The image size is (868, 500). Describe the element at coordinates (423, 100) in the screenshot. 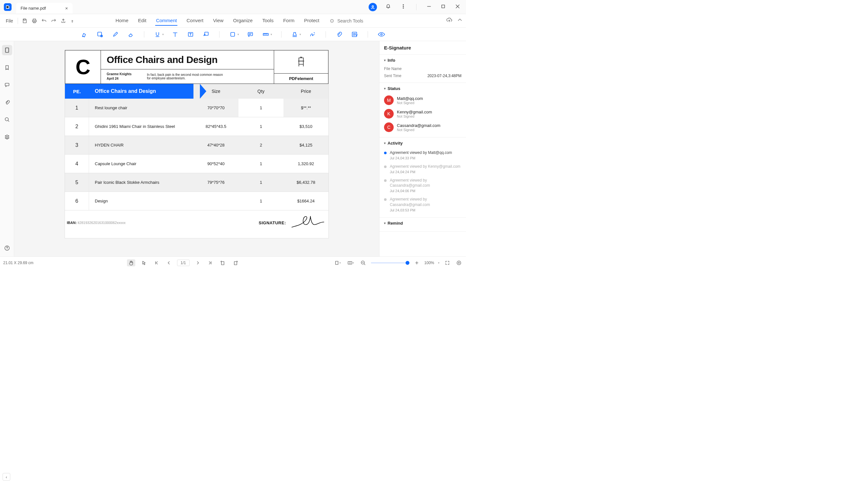

I see `signer-row: M Matt@qq.com Not Signed` at that location.